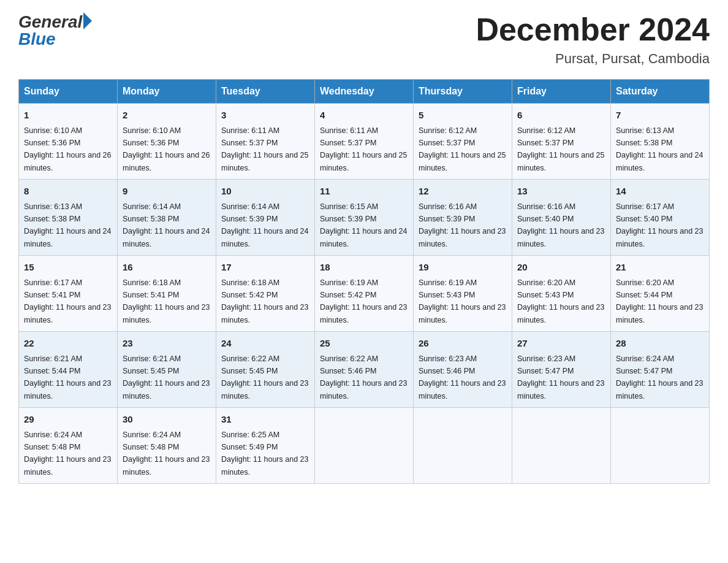 Image resolution: width=728 pixels, height=563 pixels. What do you see at coordinates (167, 267) in the screenshot?
I see `day-number: 16` at bounding box center [167, 267].